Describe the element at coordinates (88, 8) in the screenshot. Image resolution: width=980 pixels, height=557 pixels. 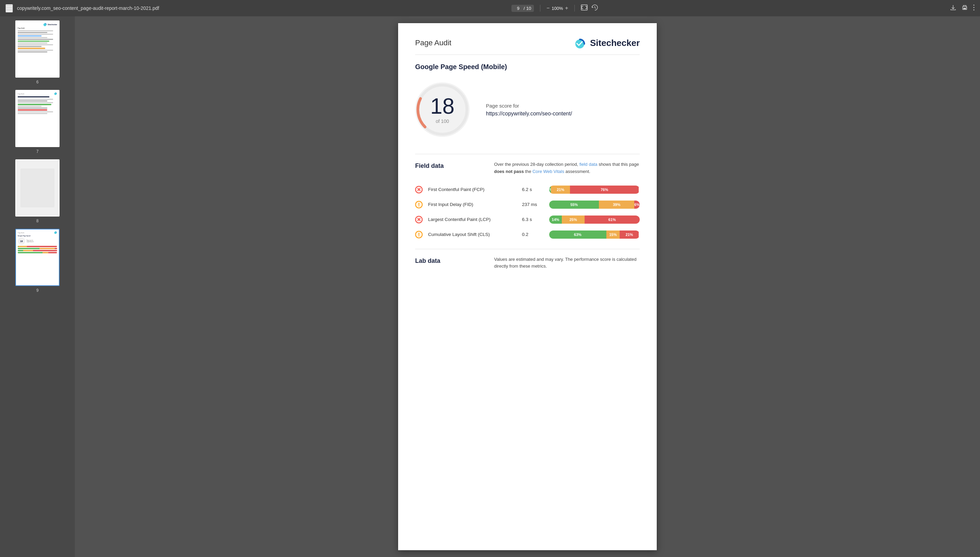
I see `document-filename: copywritely.com_seo-content_page-audit-r…` at that location.